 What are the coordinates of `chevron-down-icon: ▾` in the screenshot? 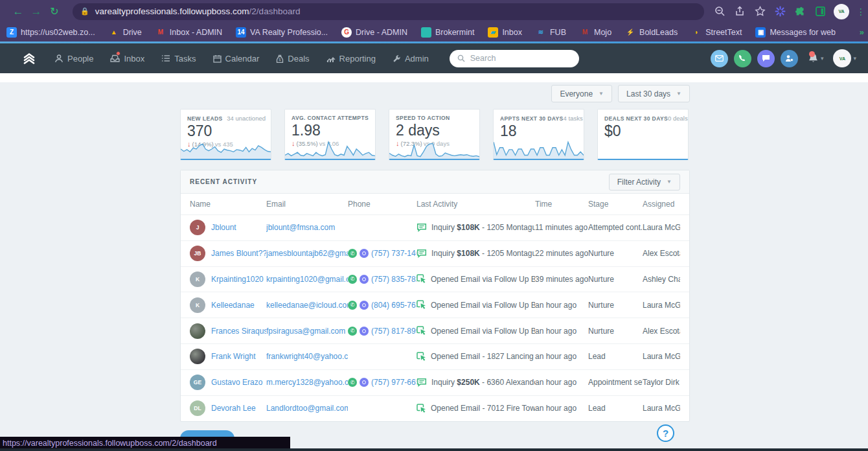 It's located at (855, 58).